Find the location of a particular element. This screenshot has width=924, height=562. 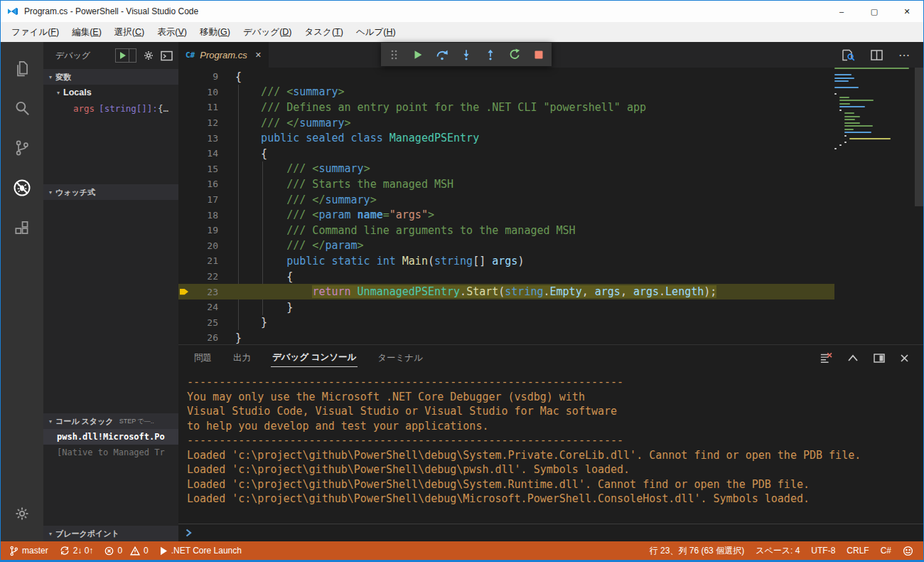

step-over-icon is located at coordinates (442, 55).